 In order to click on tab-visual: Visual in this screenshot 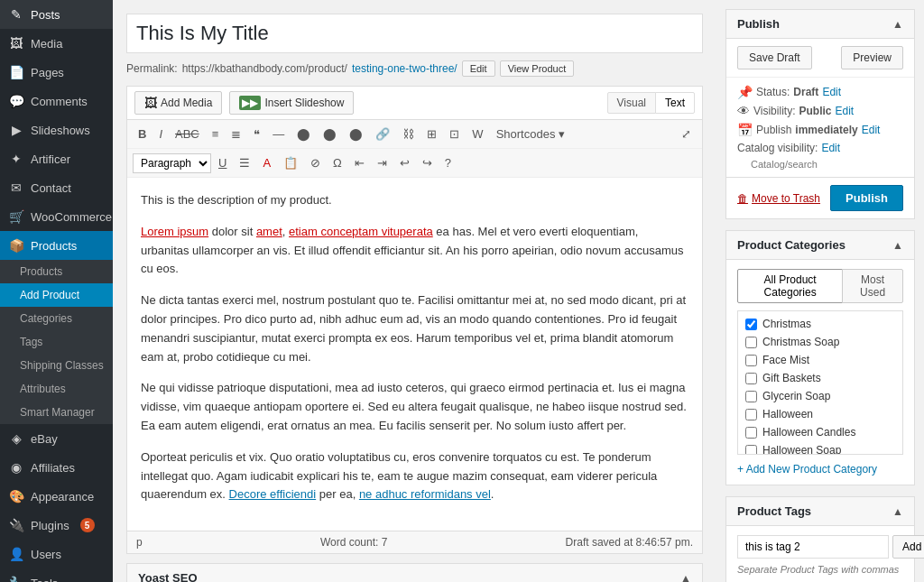, I will do `click(632, 103)`.